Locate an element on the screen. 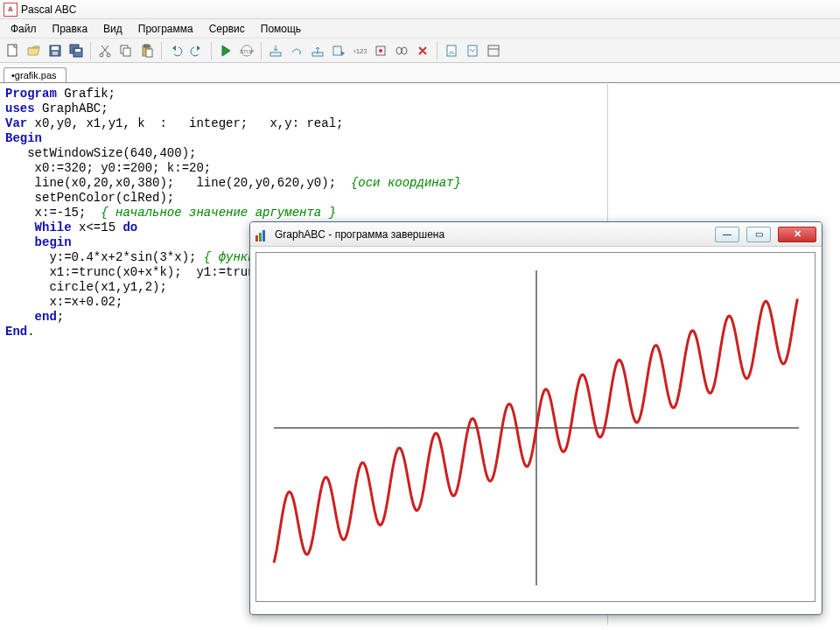  app-icon: A is located at coordinates (10, 10).